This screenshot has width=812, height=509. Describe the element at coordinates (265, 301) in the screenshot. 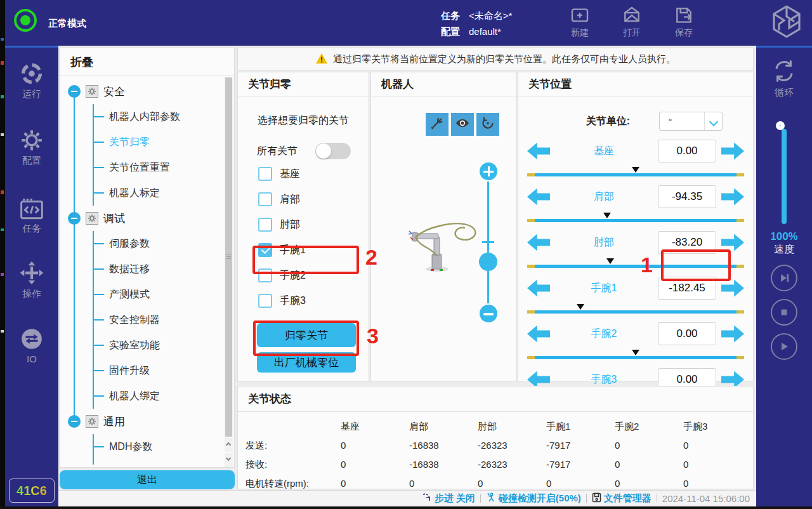

I see `checkbox-wrist3` at that location.